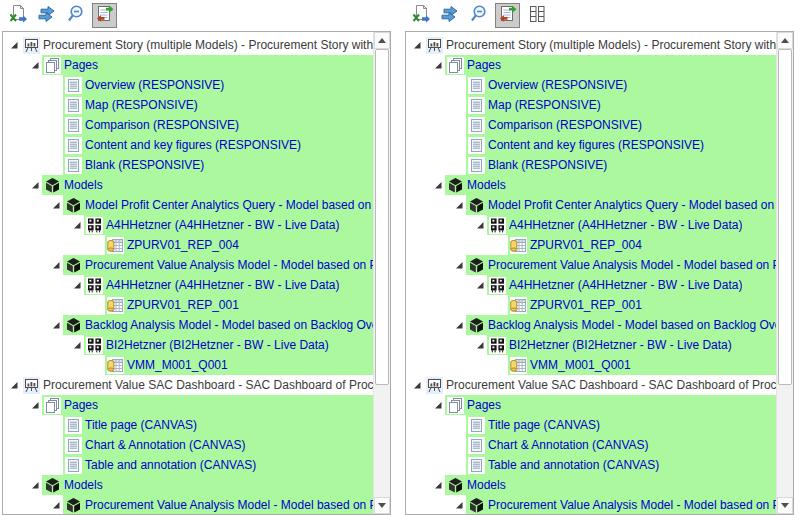 Image resolution: width=800 pixels, height=515 pixels. Describe the element at coordinates (197, 385) in the screenshot. I see `row-content: Procurement Value SAC Dashboard - SAC Da…` at that location.